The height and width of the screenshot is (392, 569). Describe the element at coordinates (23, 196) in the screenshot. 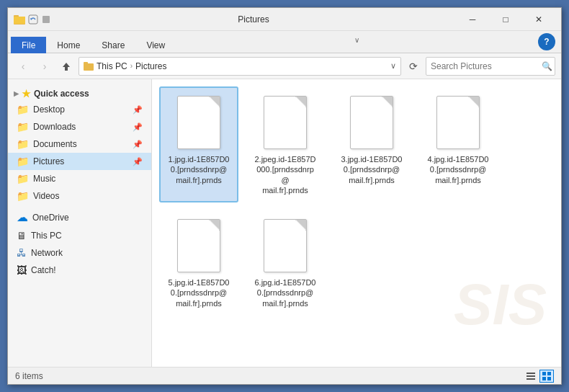

I see `videos-folder-icon: 📁` at that location.